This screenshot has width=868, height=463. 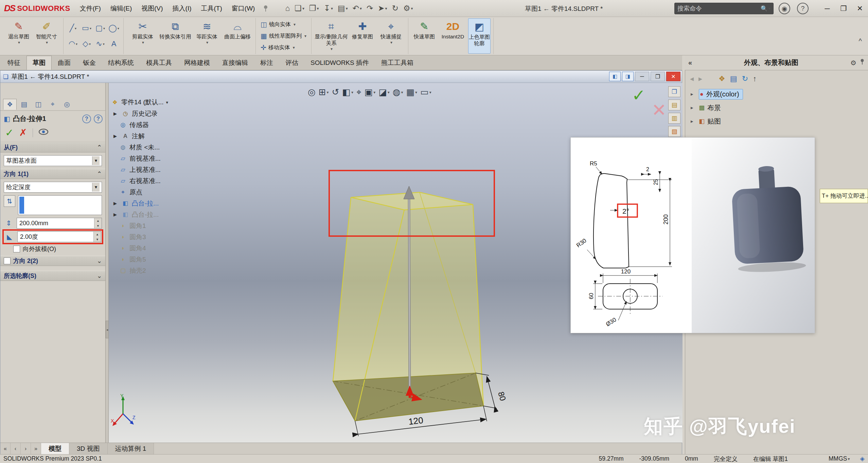 I want to click on taskpane-item-decals: ▸ ◧ 贴图, so click(x=777, y=121).